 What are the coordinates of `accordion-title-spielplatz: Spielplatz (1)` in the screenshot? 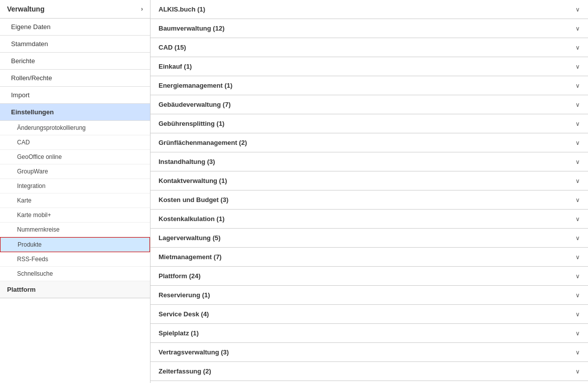 It's located at (179, 333).